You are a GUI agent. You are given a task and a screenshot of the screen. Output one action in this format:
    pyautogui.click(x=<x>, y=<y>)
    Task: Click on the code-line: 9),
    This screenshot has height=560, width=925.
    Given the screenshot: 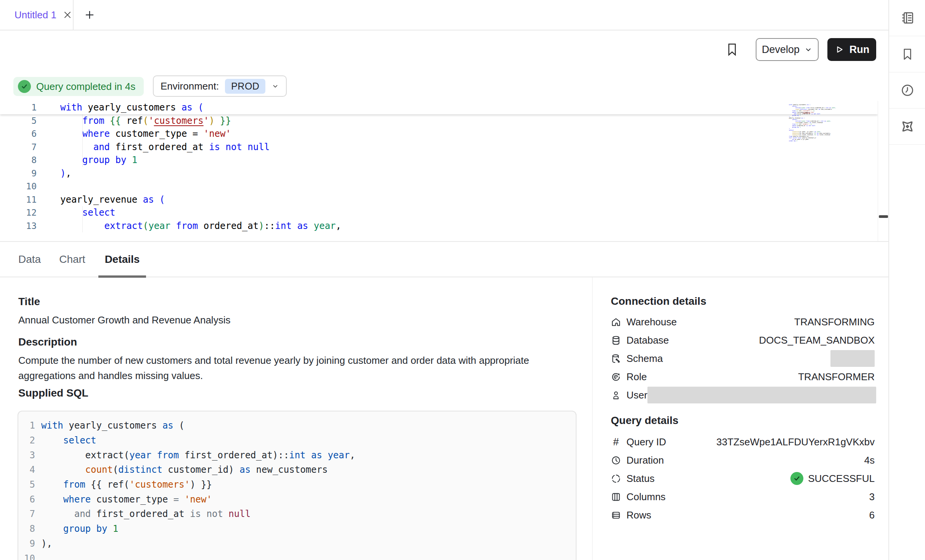 What is the action you would take?
    pyautogui.click(x=439, y=174)
    